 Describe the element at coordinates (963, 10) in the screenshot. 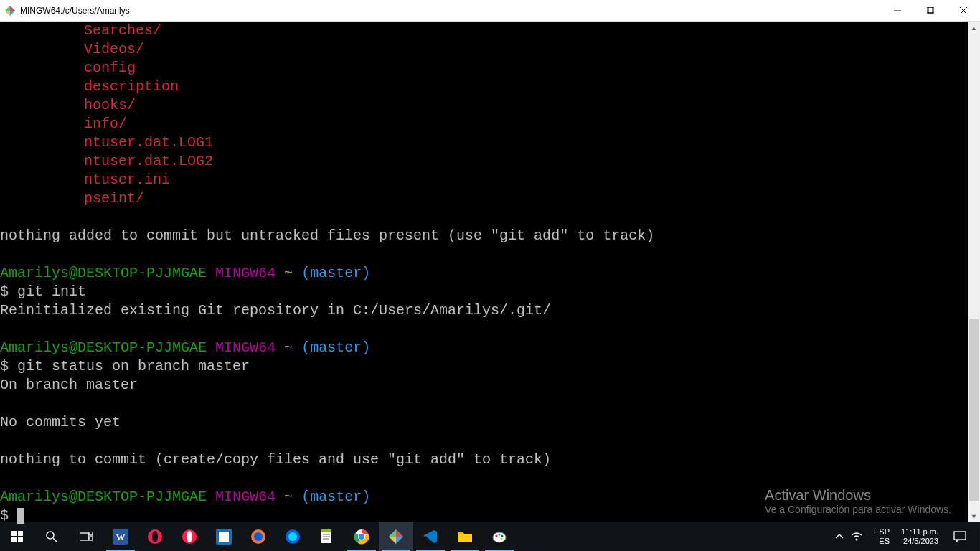

I see `close-button` at that location.